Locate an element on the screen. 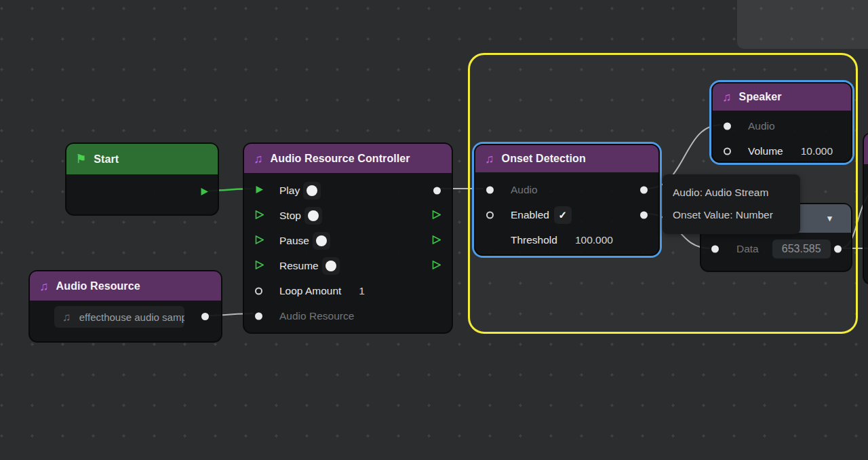  row-resume: Resume is located at coordinates (348, 266).